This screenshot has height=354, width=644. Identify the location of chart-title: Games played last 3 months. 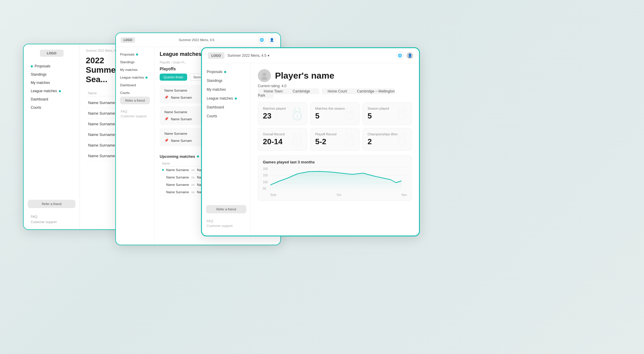
(335, 162).